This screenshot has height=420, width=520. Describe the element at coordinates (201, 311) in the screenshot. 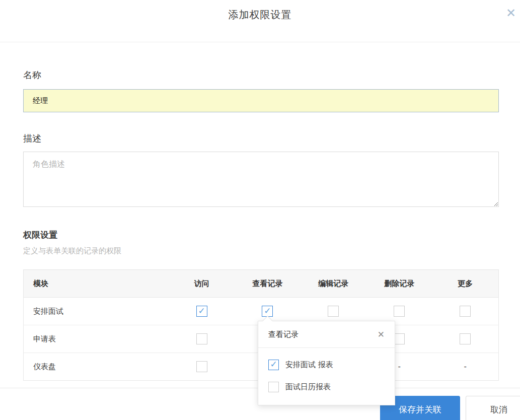

I see `permission-cell: ✓` at that location.